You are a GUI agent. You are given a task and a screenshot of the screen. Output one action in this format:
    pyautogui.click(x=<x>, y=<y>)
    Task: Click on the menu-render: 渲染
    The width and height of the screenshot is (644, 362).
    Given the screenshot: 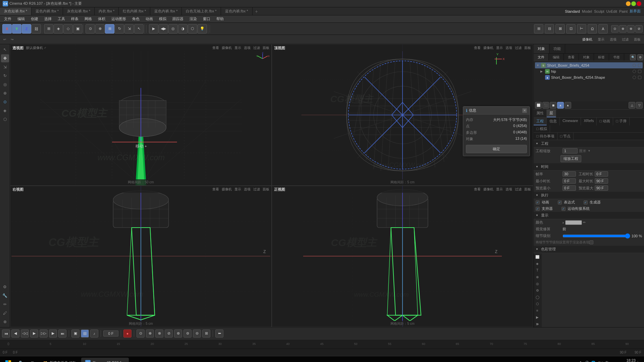 What is the action you would take?
    pyautogui.click(x=193, y=19)
    